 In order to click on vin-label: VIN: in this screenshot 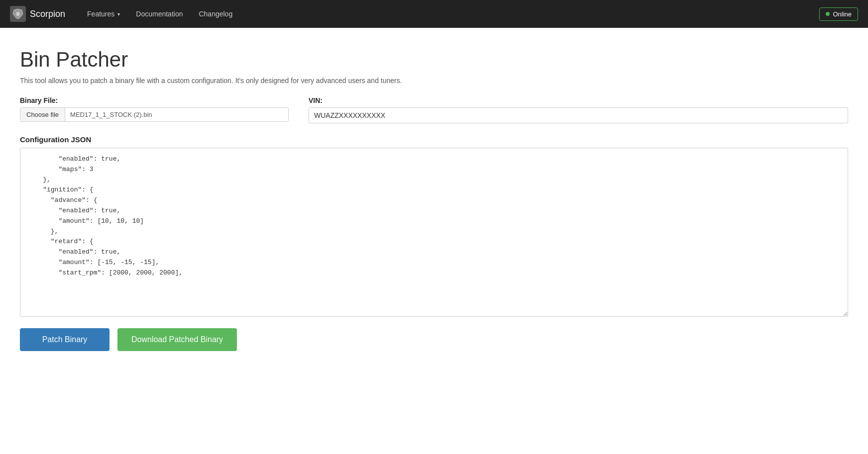, I will do `click(578, 100)`.